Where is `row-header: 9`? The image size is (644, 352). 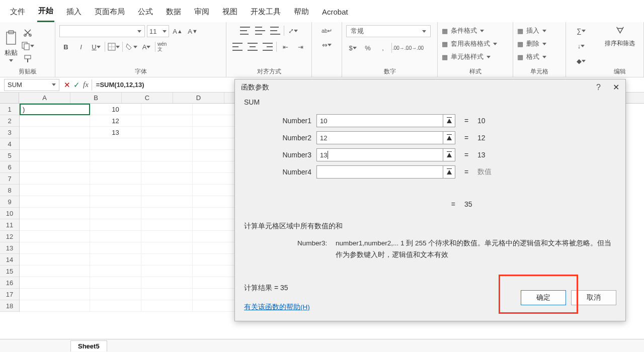
row-header: 9 is located at coordinates (10, 202).